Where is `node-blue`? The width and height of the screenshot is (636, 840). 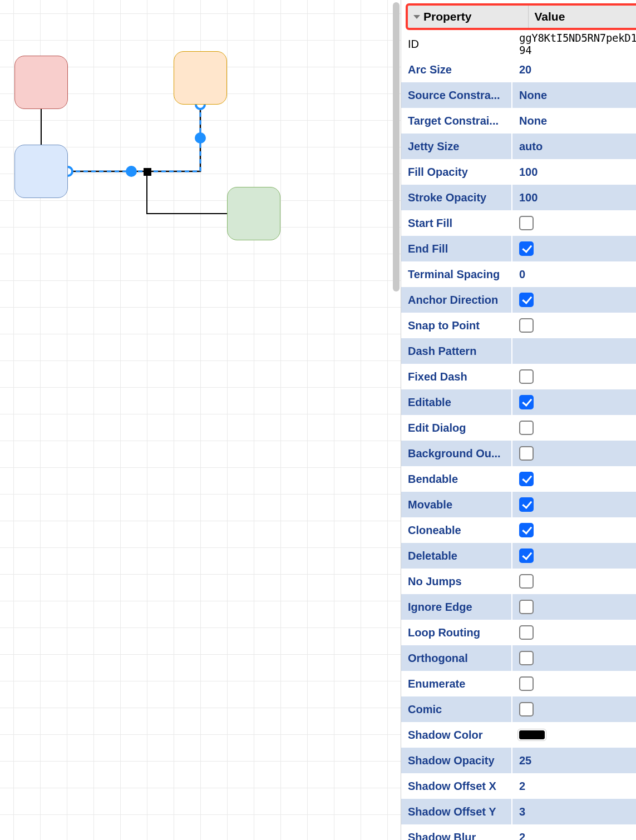 node-blue is located at coordinates (41, 171).